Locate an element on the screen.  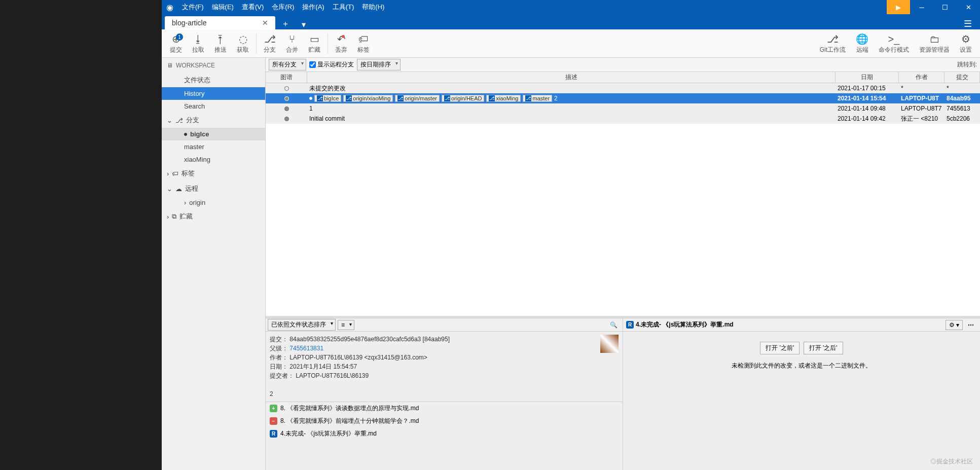
file-row: +8. 《看完就懂系列》谈谈数据埋点的原理与实现.md is located at coordinates (444, 409).